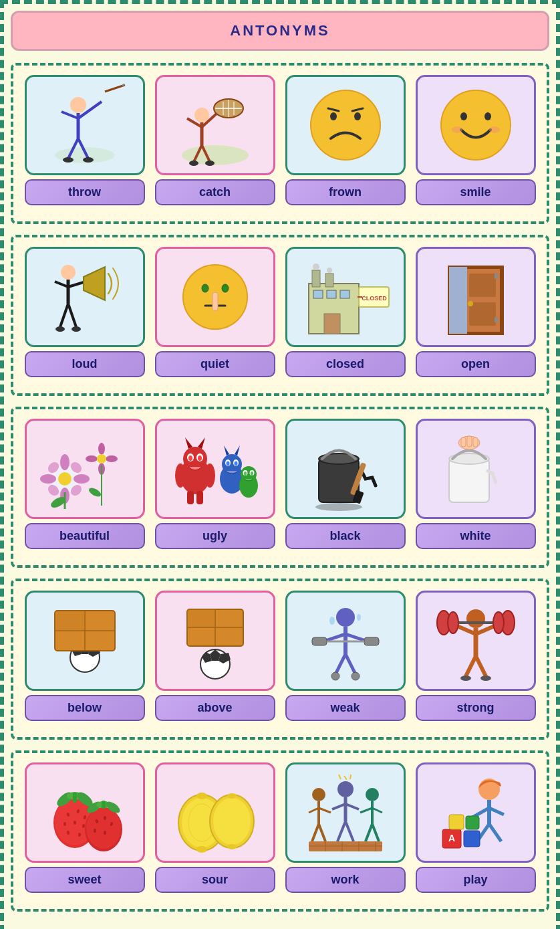 The height and width of the screenshot is (929, 560). What do you see at coordinates (476, 193) in the screenshot?
I see `label-smile: smile` at bounding box center [476, 193].